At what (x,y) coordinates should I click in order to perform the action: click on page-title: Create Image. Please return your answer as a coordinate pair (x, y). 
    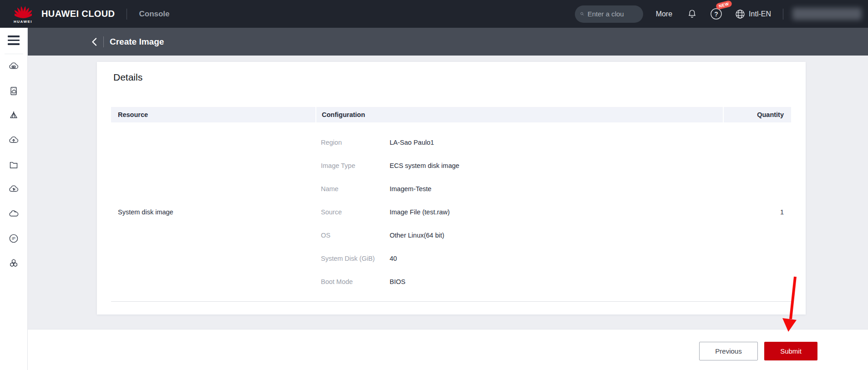
    Looking at the image, I should click on (137, 42).